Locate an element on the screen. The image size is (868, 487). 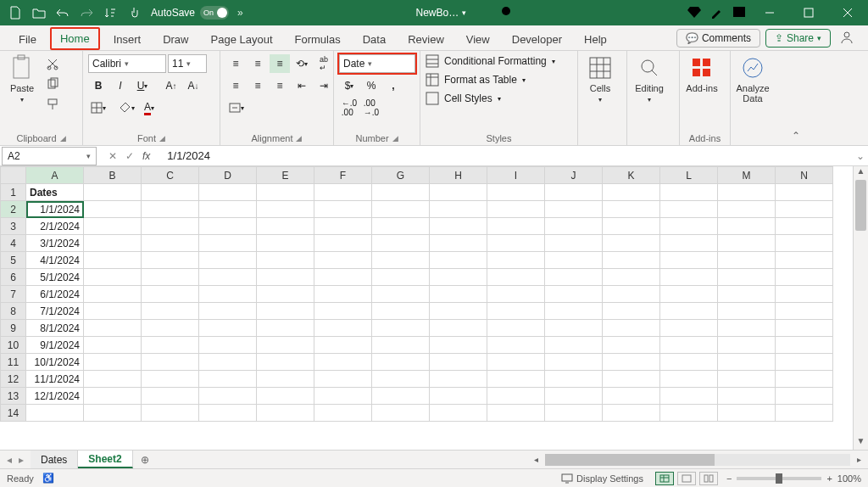
cell-A10: 9/1/2024 is located at coordinates (55, 345).